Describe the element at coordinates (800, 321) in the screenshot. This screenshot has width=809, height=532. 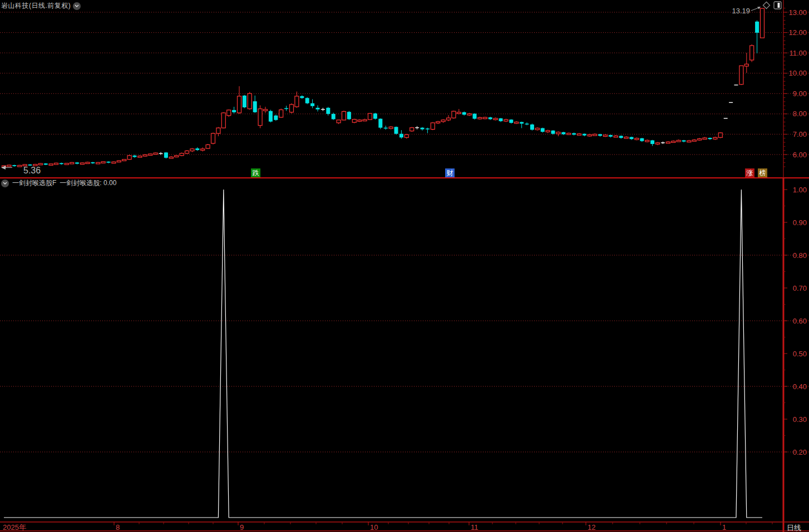
I see `svg-text: 0.60` at that location.